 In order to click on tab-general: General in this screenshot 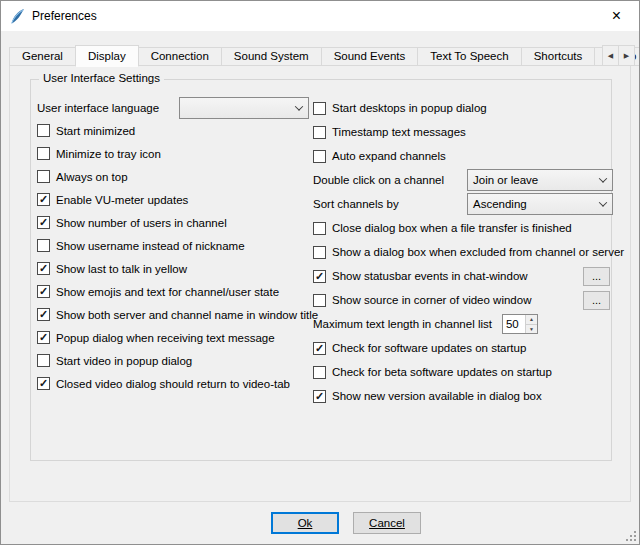, I will do `click(42, 56)`.